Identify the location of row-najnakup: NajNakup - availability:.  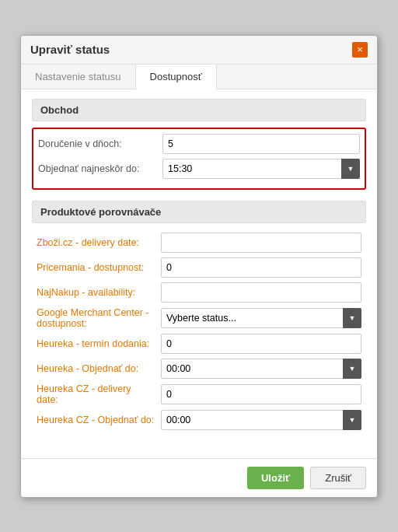
(199, 292).